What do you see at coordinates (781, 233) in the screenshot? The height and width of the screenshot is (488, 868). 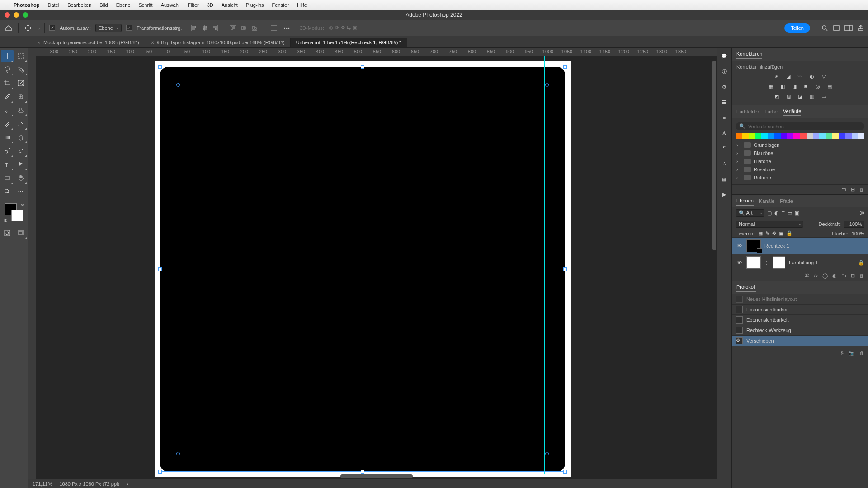 I see `lock-artboard-icon: ▣` at bounding box center [781, 233].